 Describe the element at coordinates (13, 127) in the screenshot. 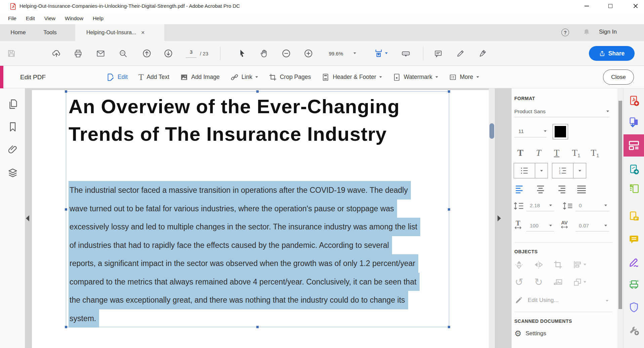

I see `bookmarks-icon` at that location.